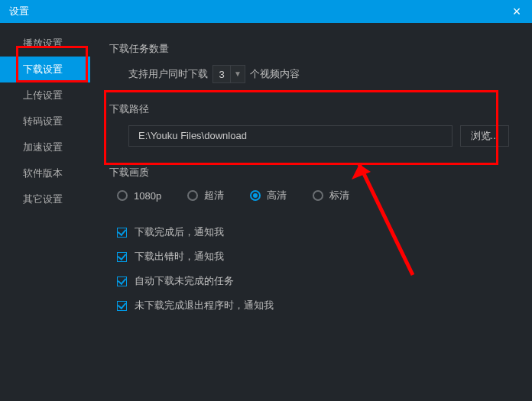  What do you see at coordinates (179, 232) in the screenshot?
I see `checkbox-label: 下载完成后，通知我` at bounding box center [179, 232].